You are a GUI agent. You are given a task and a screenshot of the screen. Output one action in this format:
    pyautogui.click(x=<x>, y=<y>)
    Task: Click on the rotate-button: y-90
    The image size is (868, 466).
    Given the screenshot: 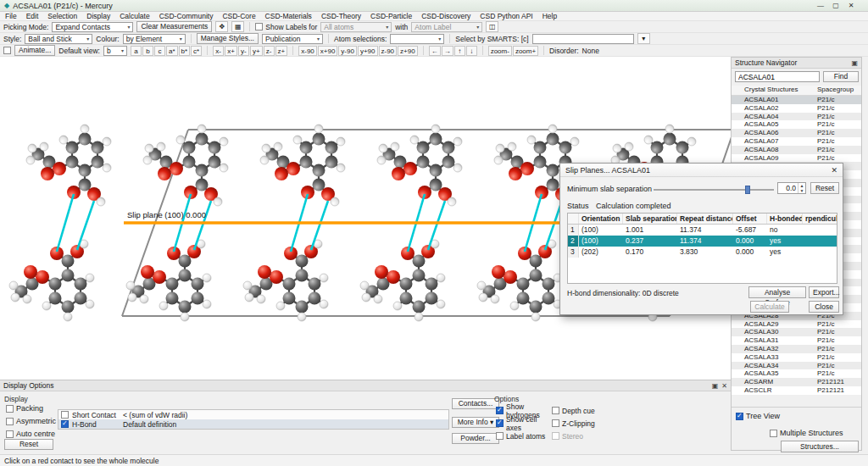 What is the action you would take?
    pyautogui.click(x=348, y=51)
    